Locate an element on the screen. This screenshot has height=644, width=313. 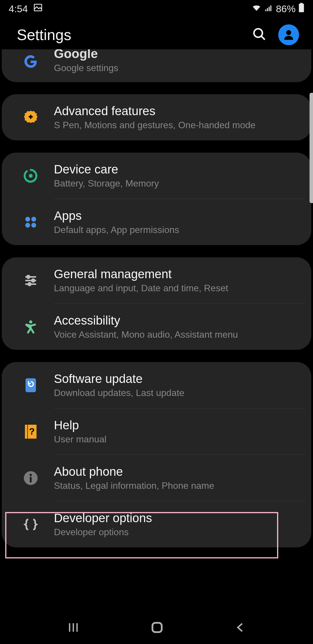
battery-percent: 86% is located at coordinates (286, 9).